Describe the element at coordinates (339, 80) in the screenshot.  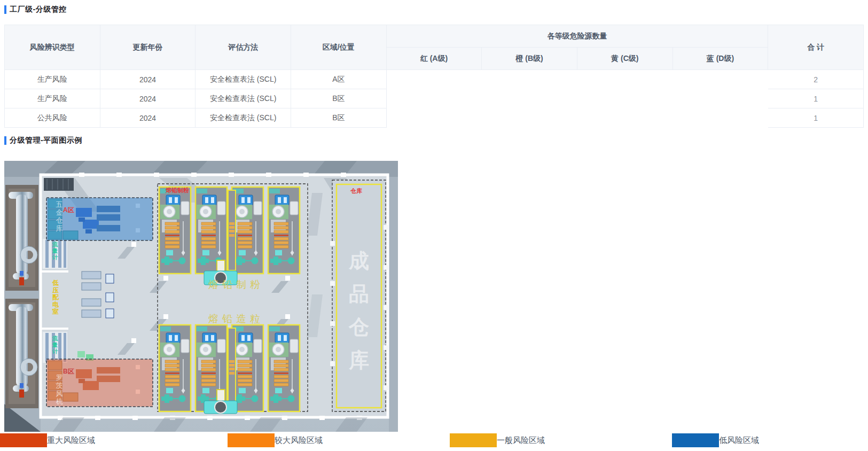
I see `cell-area: A区` at that location.